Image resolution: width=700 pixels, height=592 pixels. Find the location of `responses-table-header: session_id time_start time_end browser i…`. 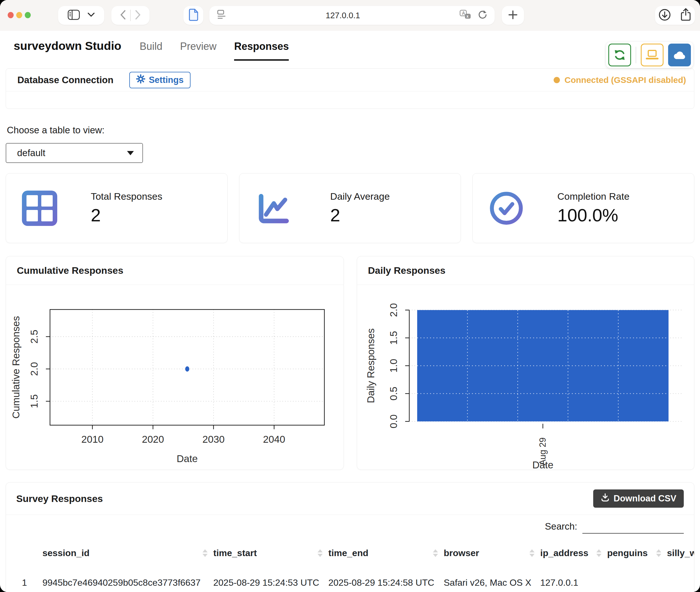

responses-table-header: session_id time_start time_end browser i… is located at coordinates (358, 553).